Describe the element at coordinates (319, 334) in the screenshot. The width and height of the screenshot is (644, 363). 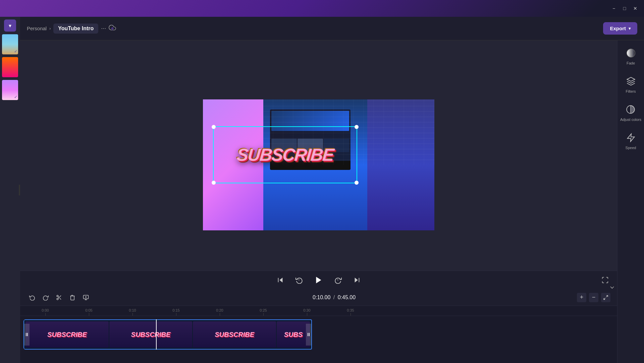
I see `timeline-track: ⏸ SUBSCRIBE SUBSCRIBE SUBSCRIBE` at that location.